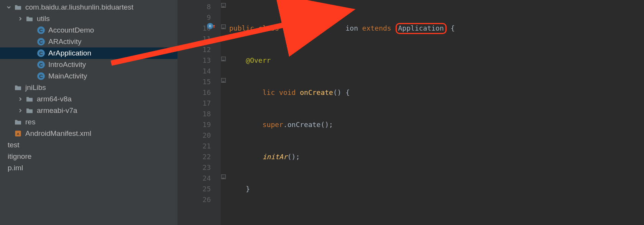  What do you see at coordinates (67, 65) in the screenshot?
I see `tree-item-label: IntroActivity` at bounding box center [67, 65].